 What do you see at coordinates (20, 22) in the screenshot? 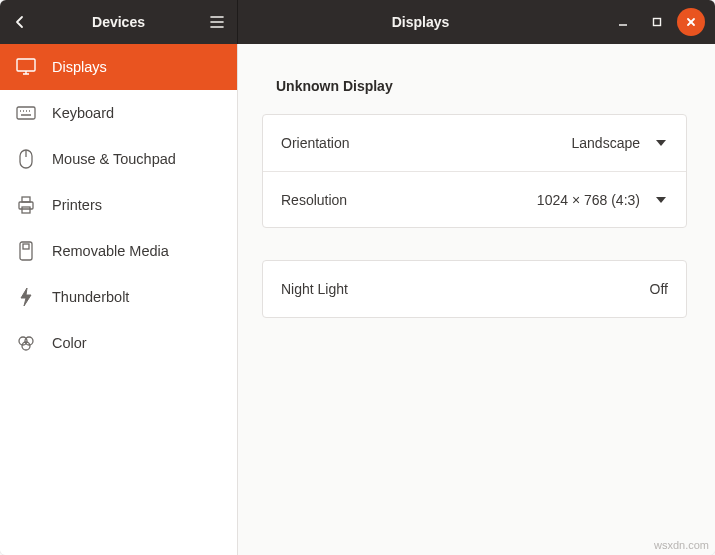
I see `back-button` at bounding box center [20, 22].